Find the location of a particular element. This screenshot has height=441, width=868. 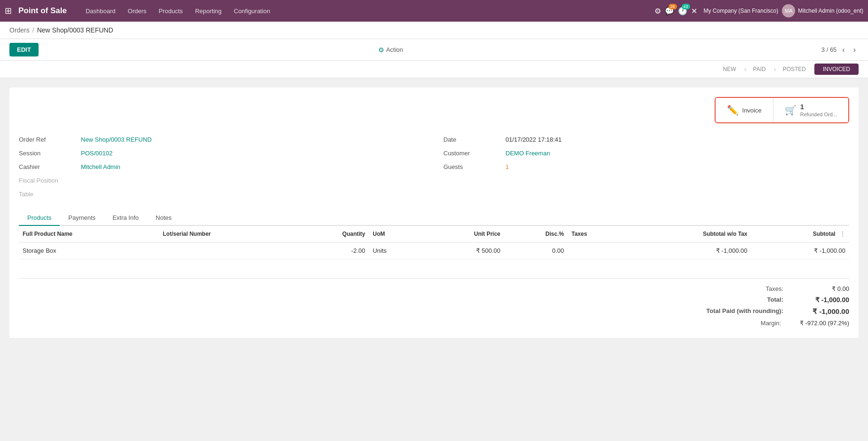

order-ref-row: Order Ref New Shop/0003 REFUND is located at coordinates (222, 139).